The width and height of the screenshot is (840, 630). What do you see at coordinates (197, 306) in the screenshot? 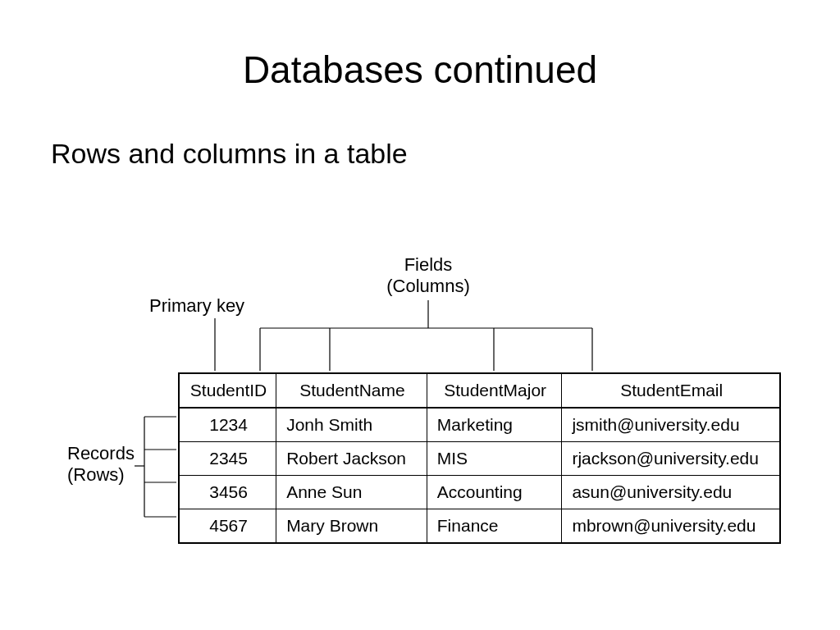
I see `label-primary-key: Primary key` at bounding box center [197, 306].